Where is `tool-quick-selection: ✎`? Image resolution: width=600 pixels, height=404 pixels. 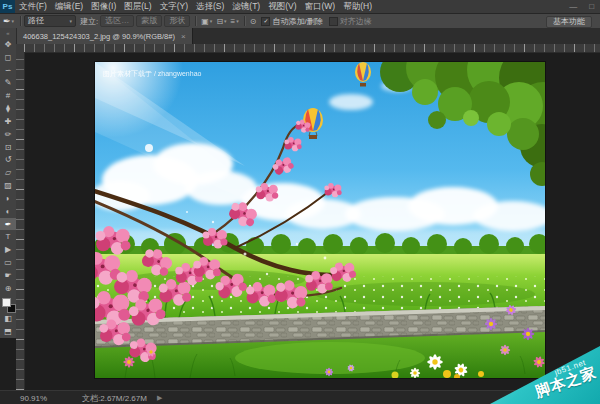
tool-quick-selection: ✎ is located at coordinates (8, 82).